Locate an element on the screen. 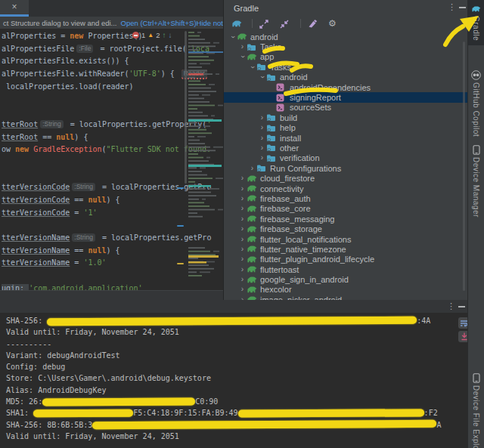 This screenshot has width=484, height=448. tree-item-help: ›help is located at coordinates (346, 128).